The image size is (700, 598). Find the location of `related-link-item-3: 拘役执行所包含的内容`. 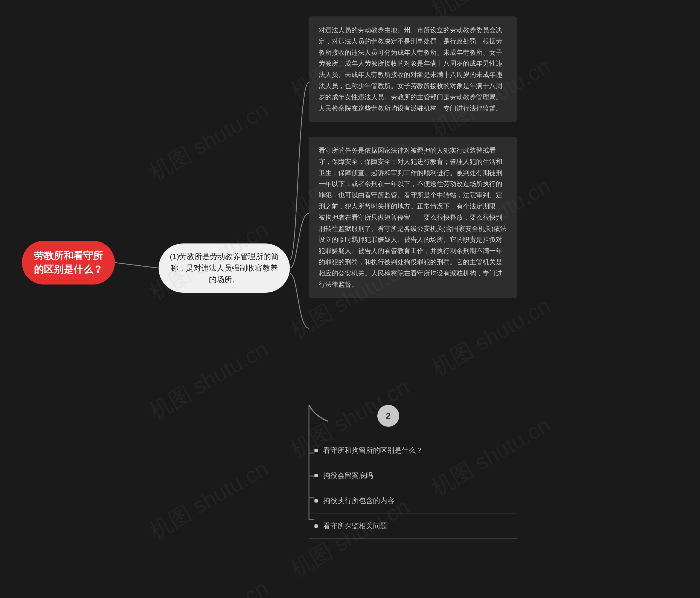

related-link-item-3: 拘役执行所包含的内容 is located at coordinates (413, 501).